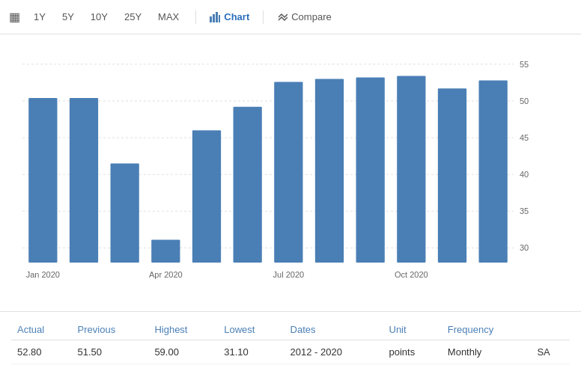 The image size is (581, 392). I want to click on chart-label: Chart, so click(237, 16).